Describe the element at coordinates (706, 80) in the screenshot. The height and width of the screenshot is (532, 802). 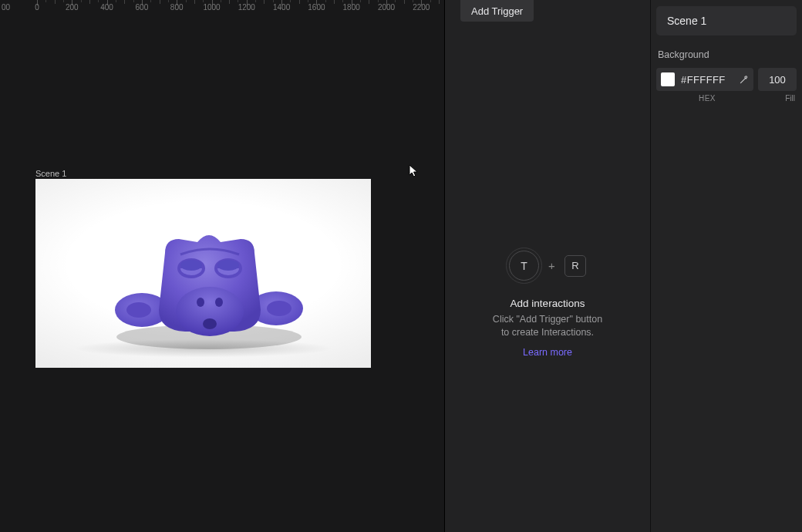
I see `hex-value-text: #FFFFFF` at that location.